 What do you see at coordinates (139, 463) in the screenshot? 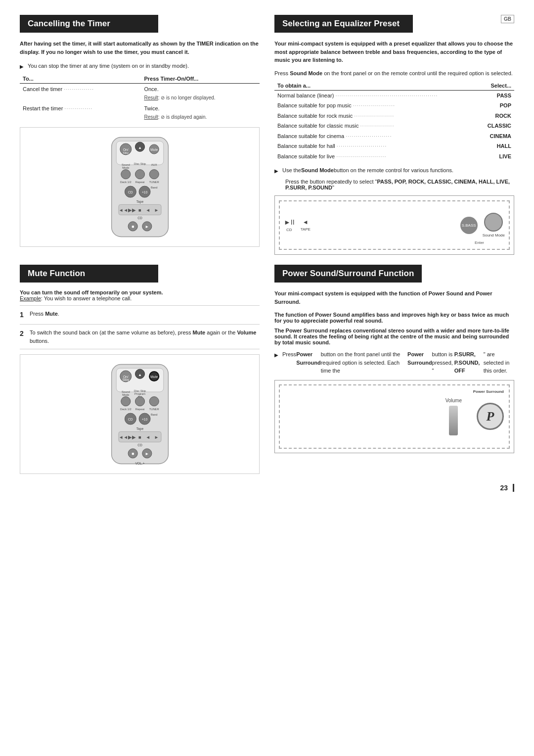
I see `svg-text: VOL.+` at bounding box center [139, 463].